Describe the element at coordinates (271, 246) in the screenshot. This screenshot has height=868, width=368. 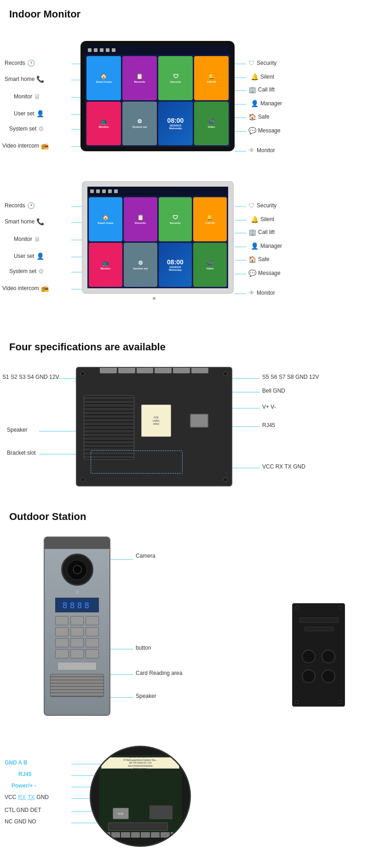
I see `manager-rw-text: Manager` at that location.